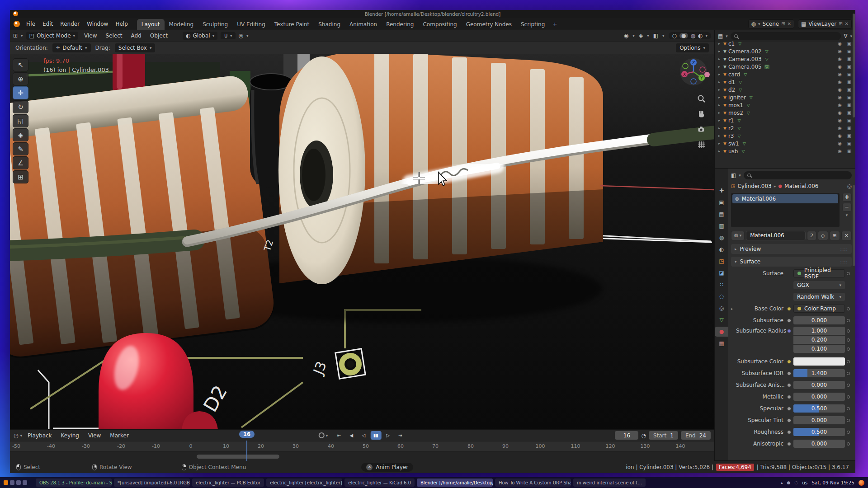  What do you see at coordinates (702, 99) in the screenshot?
I see `zoom-icon` at bounding box center [702, 99].